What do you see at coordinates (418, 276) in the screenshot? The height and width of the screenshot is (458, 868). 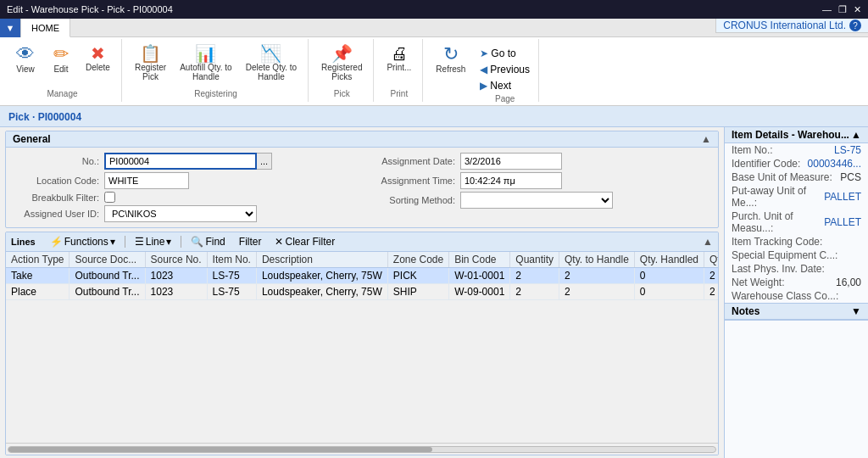 I see `table-cell: PICK` at bounding box center [418, 276].